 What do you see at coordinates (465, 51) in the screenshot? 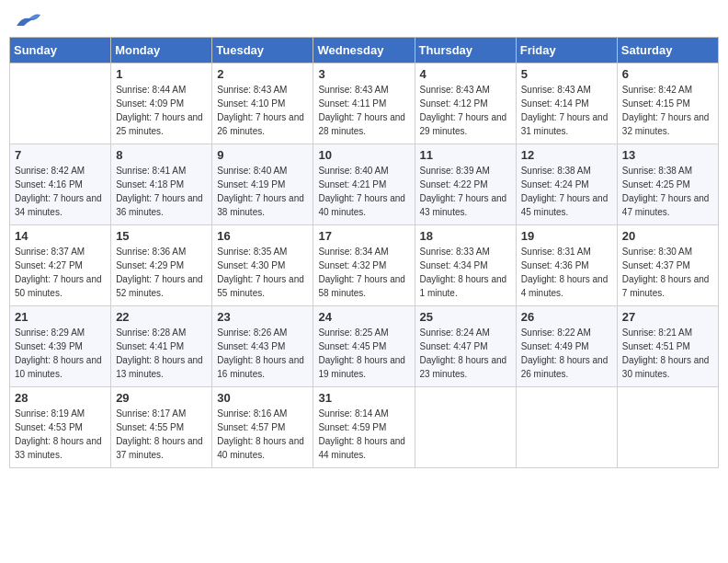
I see `calendar-header-thursday: Thursday` at bounding box center [465, 51].